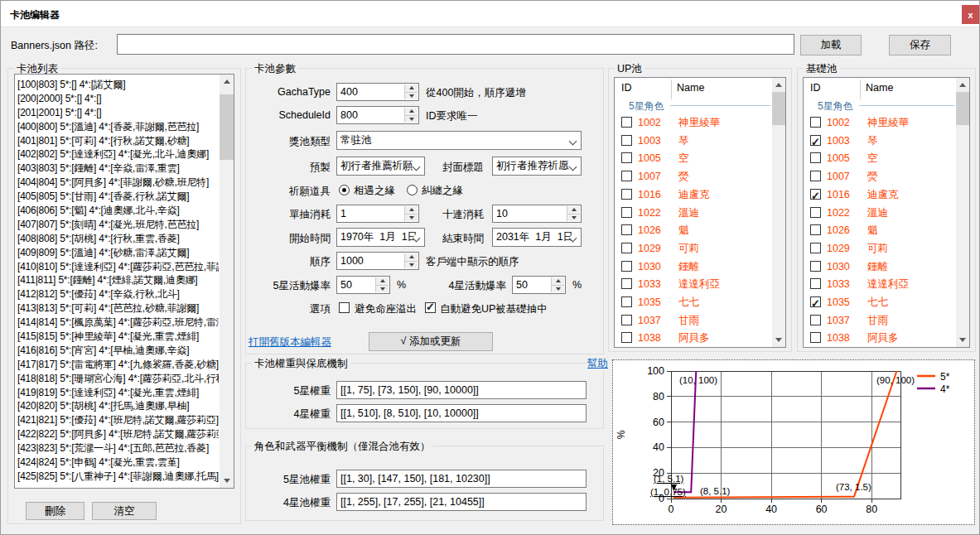 The image size is (980, 535). What do you see at coordinates (117, 449) in the screenshot?
I see `list-item: [423|823] 5*:[荒瀧一斗] 4*:[五郎,芭芭拉,香菱]` at bounding box center [117, 449].